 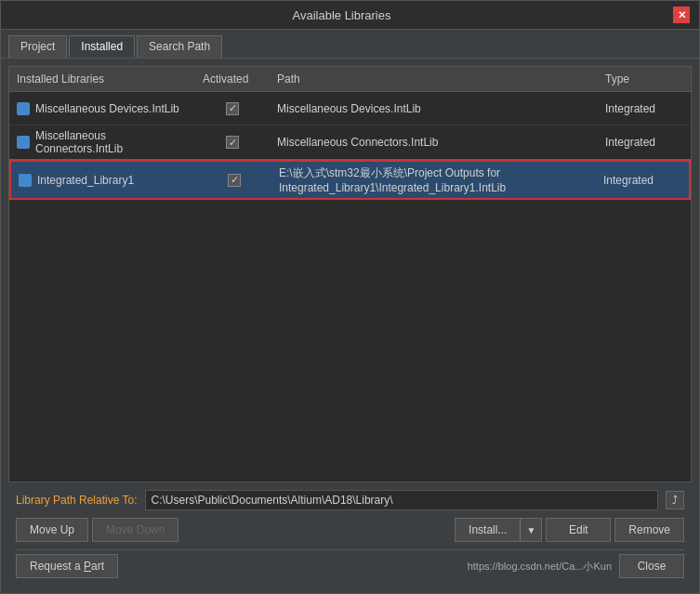 What do you see at coordinates (350, 45) in the screenshot?
I see `tab-bar: Project Installed Search Path` at bounding box center [350, 45].